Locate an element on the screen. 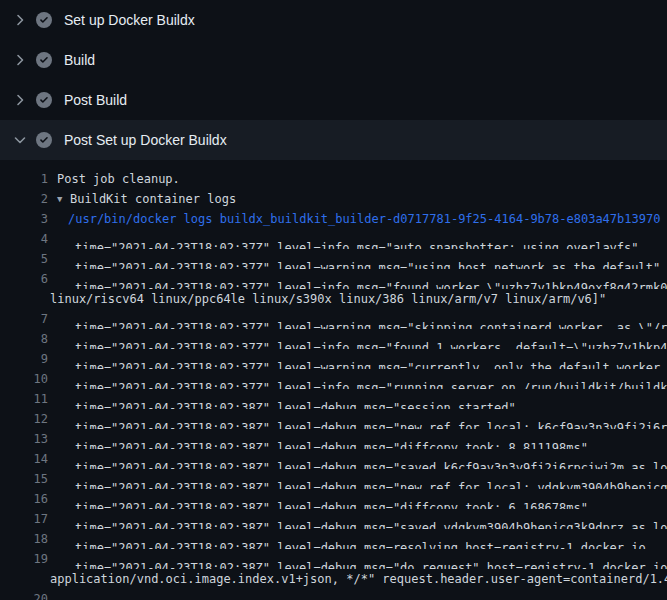 The height and width of the screenshot is (600, 667). log-row: 2▼BuildKit container logs is located at coordinates (334, 199).